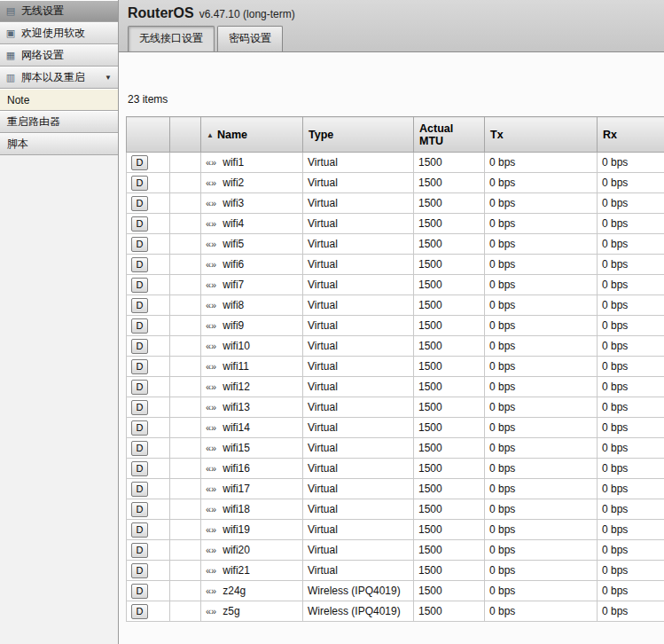 The image size is (664, 644). What do you see at coordinates (109, 78) in the screenshot?
I see `chevron-down-icon: ▼` at bounding box center [109, 78].